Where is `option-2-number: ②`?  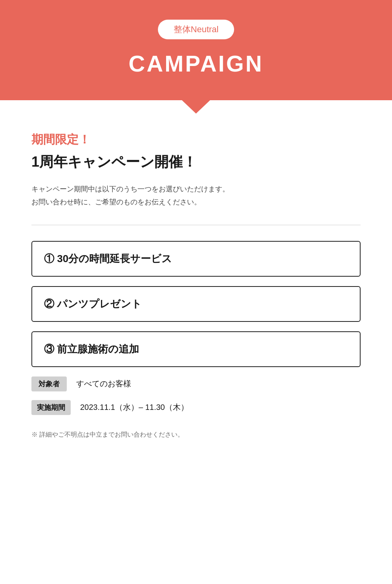 option-2-number: ② is located at coordinates (50, 304).